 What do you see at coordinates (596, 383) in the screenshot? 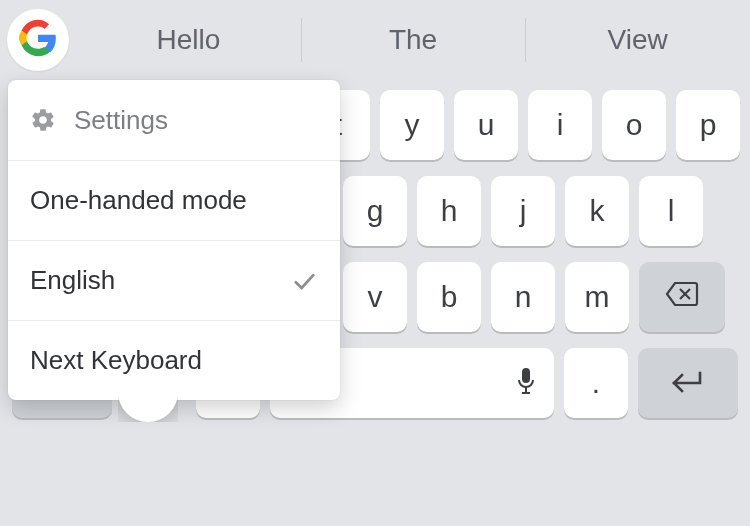
I see `key-period: .` at bounding box center [596, 383].